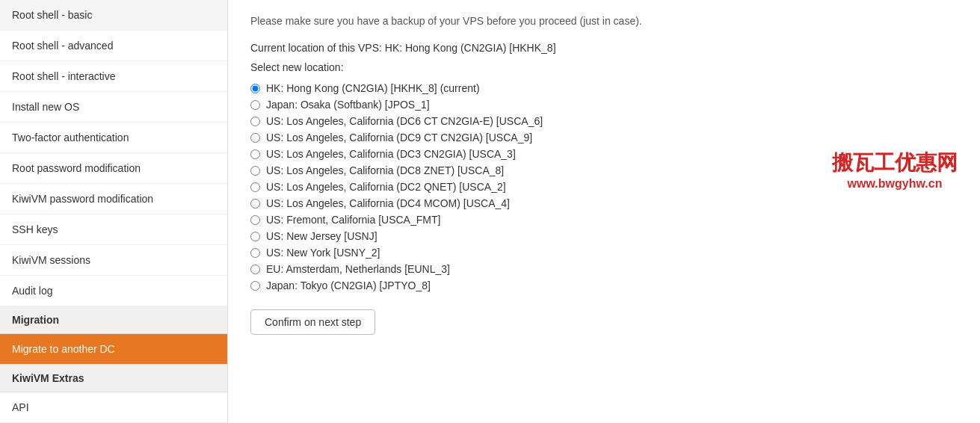 This screenshot has height=423, width=980. I want to click on location-radio-hkhk8, so click(256, 88).